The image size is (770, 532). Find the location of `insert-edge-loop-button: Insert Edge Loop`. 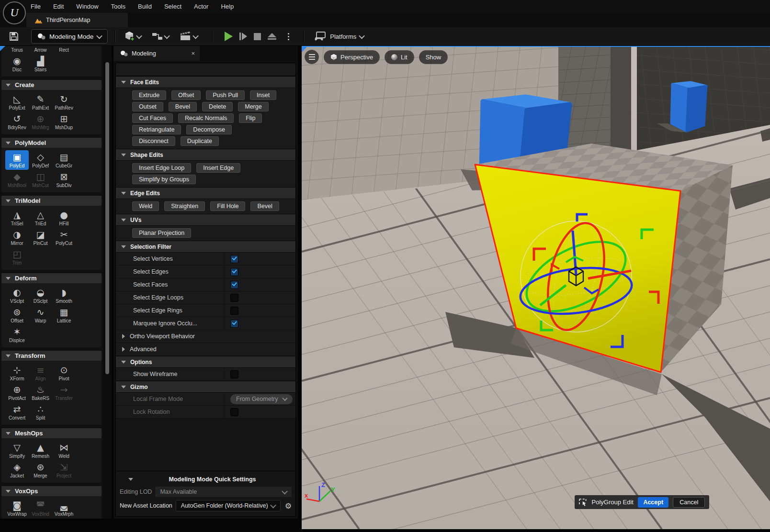

insert-edge-loop-button: Insert Edge Loop is located at coordinates (162, 168).